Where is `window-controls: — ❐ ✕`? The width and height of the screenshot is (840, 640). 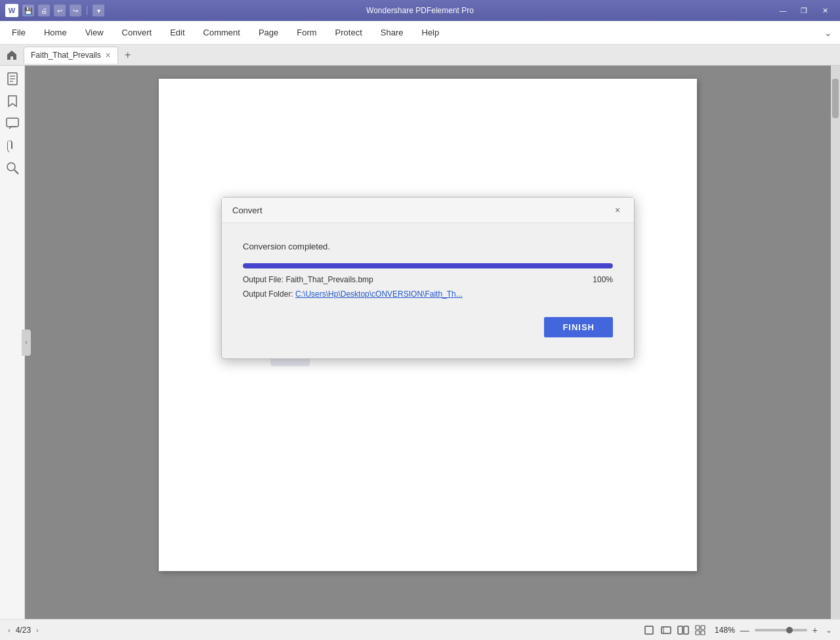 window-controls: — ❐ ✕ is located at coordinates (804, 11).